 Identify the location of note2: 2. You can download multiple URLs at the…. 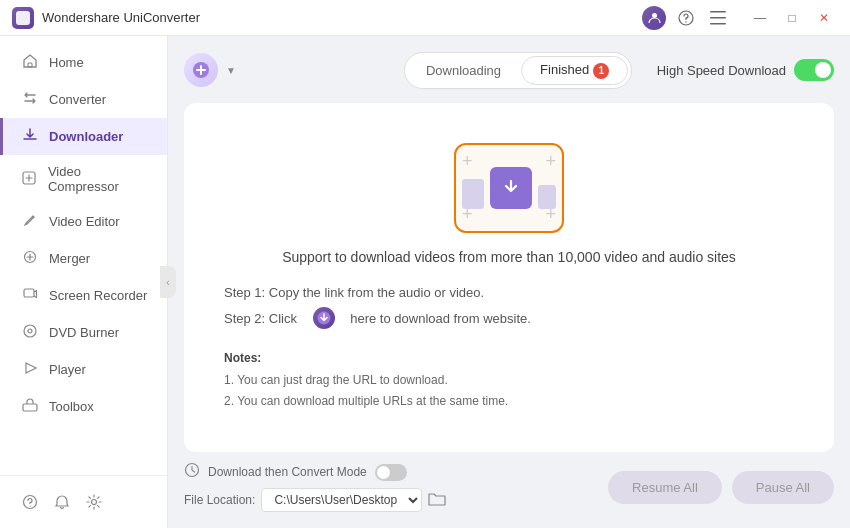
(509, 401).